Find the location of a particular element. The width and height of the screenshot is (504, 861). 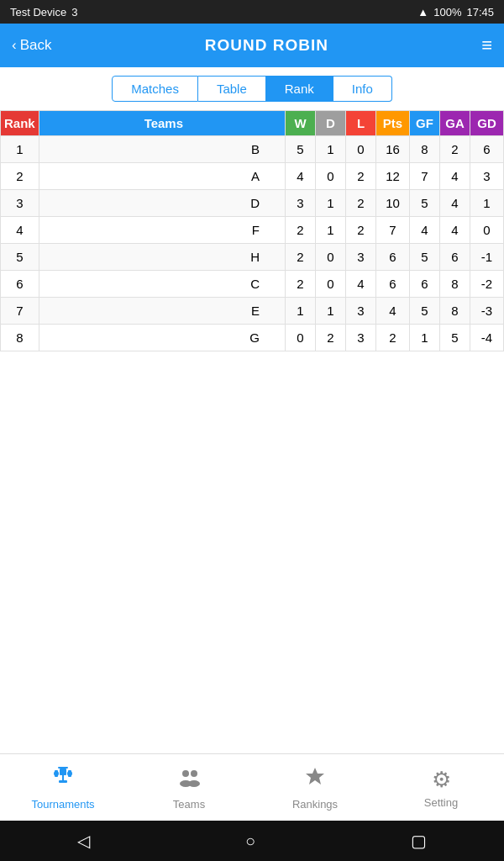

time-display: 17:45 is located at coordinates (480, 12).